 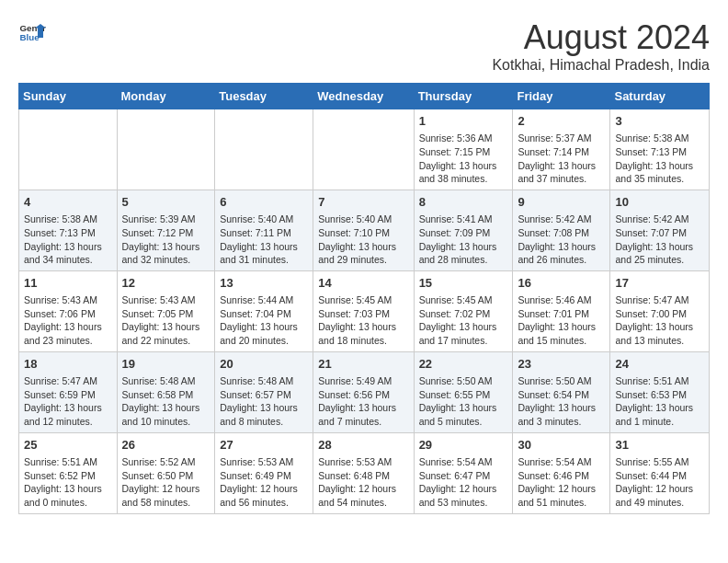 What do you see at coordinates (562, 150) in the screenshot?
I see `calendar-cell: 2Sunrise: 5:37 AMSunset: 7:14 PMDaylight…` at bounding box center [562, 150].